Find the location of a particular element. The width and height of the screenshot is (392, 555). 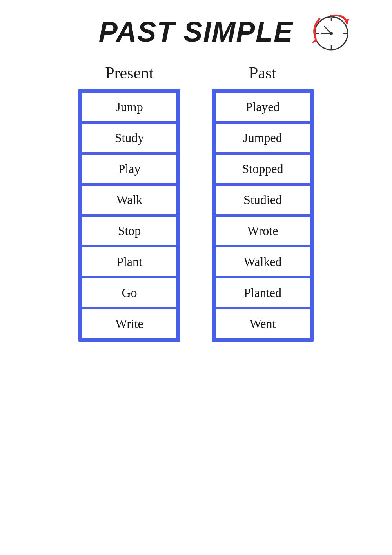

past-word-went: Went is located at coordinates (263, 324).